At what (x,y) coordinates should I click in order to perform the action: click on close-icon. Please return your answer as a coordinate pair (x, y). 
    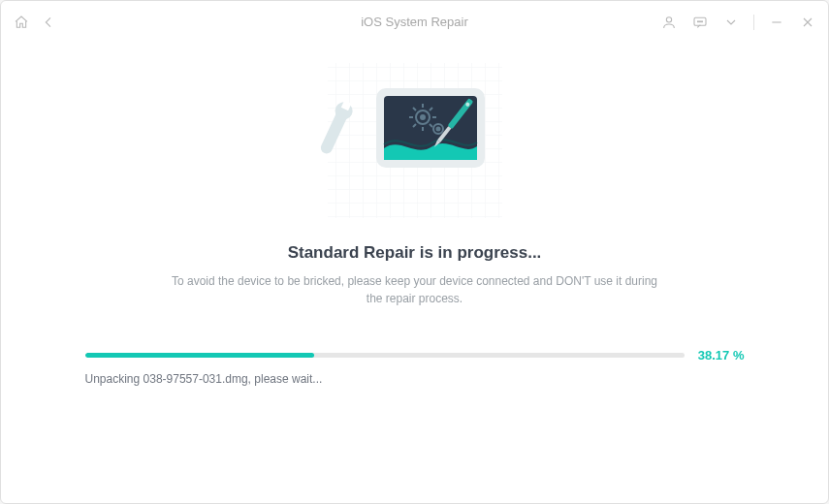
    Looking at the image, I should click on (808, 22).